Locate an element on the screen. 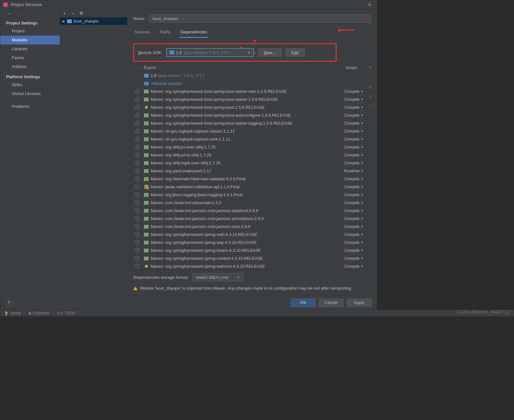 The image size is (514, 420). ok-button: OK is located at coordinates (303, 303).